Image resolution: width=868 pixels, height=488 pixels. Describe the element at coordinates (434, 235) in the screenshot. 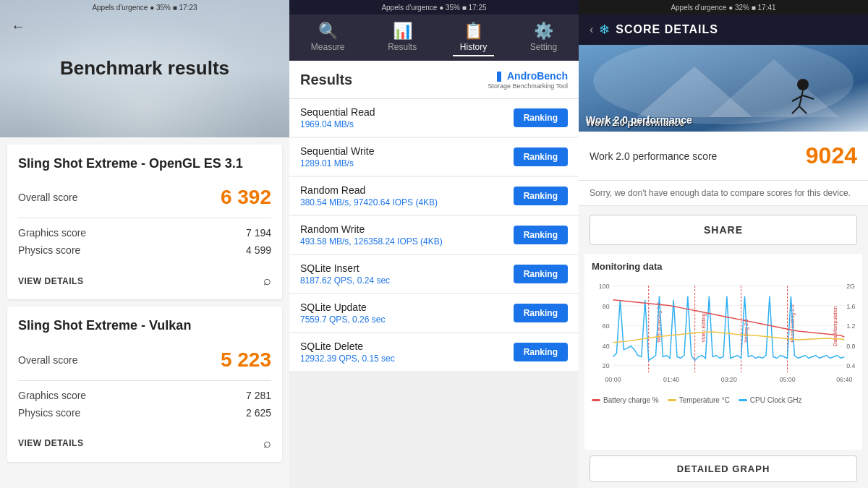

I see `result-rand-write: Random Write 493.58 MB/s, 126358.24 IOPS…` at that location.